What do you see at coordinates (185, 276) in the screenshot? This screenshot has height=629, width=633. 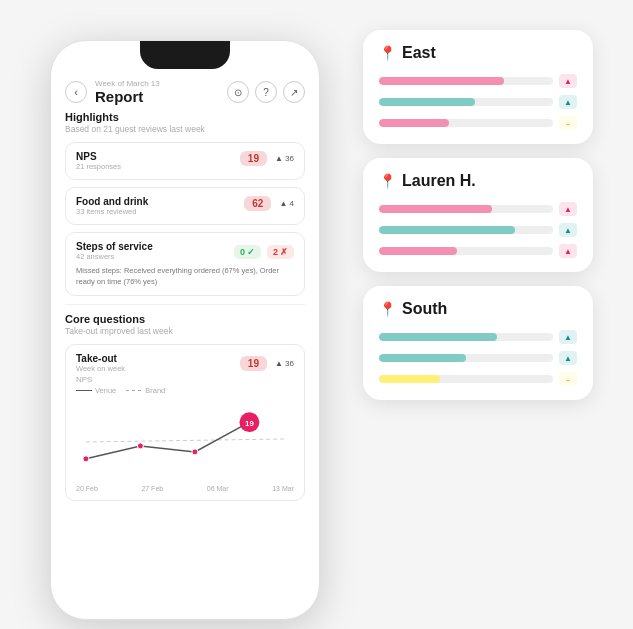 I see `steps-missed-text: Missed steps: Received everything ordere…` at bounding box center [185, 276].